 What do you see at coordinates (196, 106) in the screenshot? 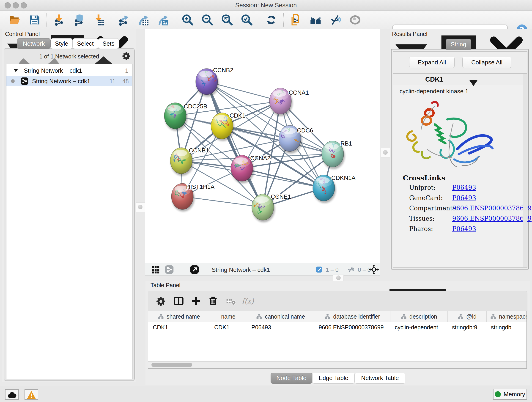
I see `node-label-CDC25B: CDC25B` at bounding box center [196, 106].